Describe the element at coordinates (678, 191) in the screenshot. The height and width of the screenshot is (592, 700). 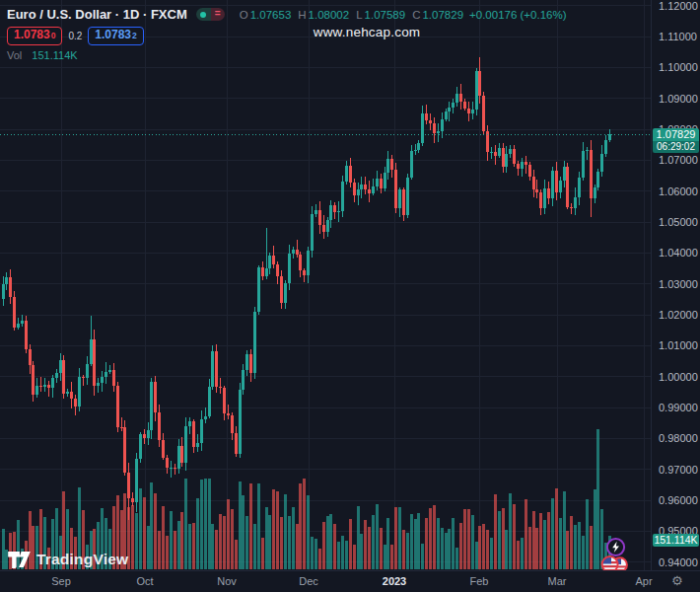
I see `price-axis-label: 1.06000` at that location.